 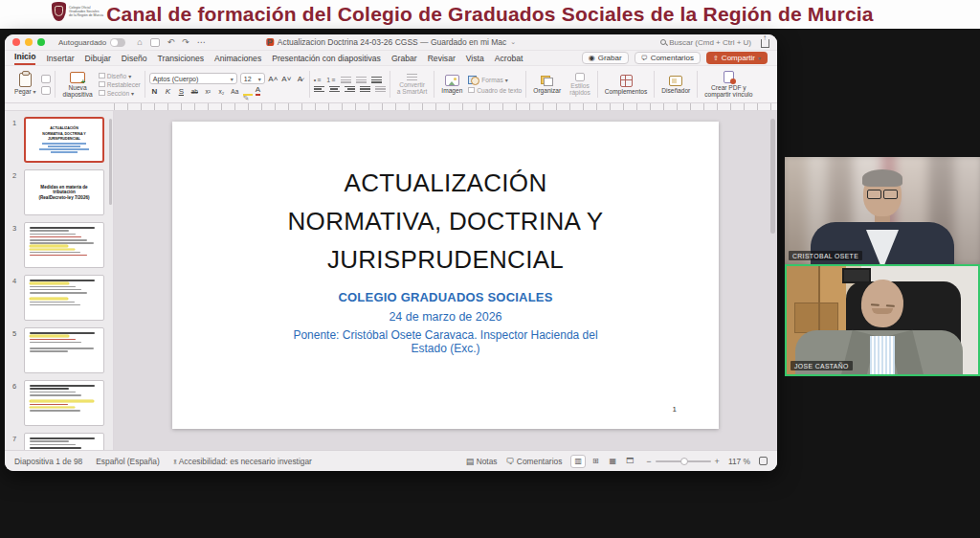 What do you see at coordinates (92, 42) in the screenshot?
I see `autosave-control: Autoguardado` at bounding box center [92, 42].